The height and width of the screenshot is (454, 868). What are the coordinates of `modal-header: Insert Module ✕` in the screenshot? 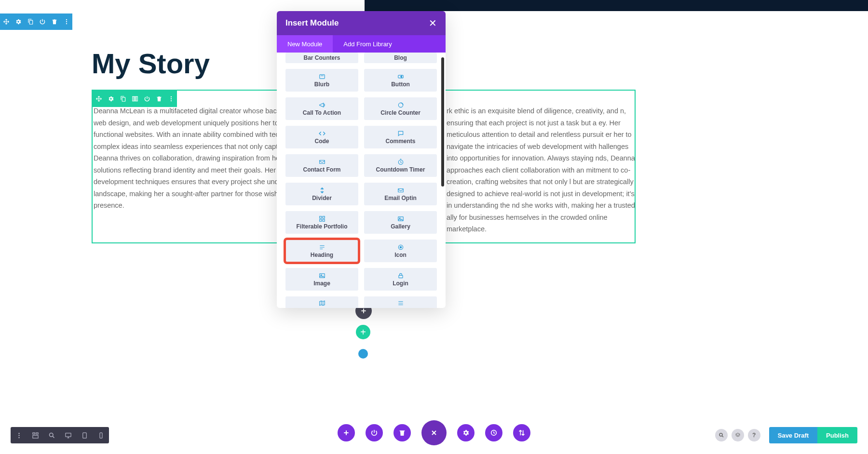 It's located at (361, 23).